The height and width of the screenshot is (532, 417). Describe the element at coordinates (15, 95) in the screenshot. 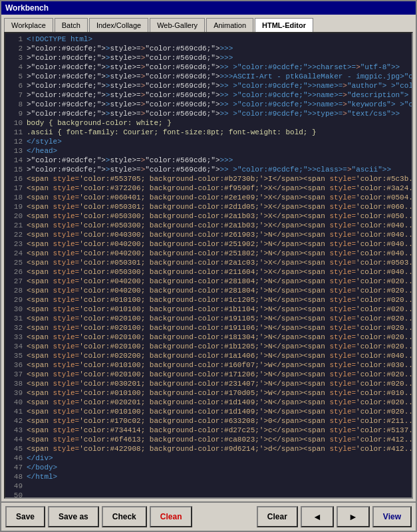

I see `line-number: 7` at that location.